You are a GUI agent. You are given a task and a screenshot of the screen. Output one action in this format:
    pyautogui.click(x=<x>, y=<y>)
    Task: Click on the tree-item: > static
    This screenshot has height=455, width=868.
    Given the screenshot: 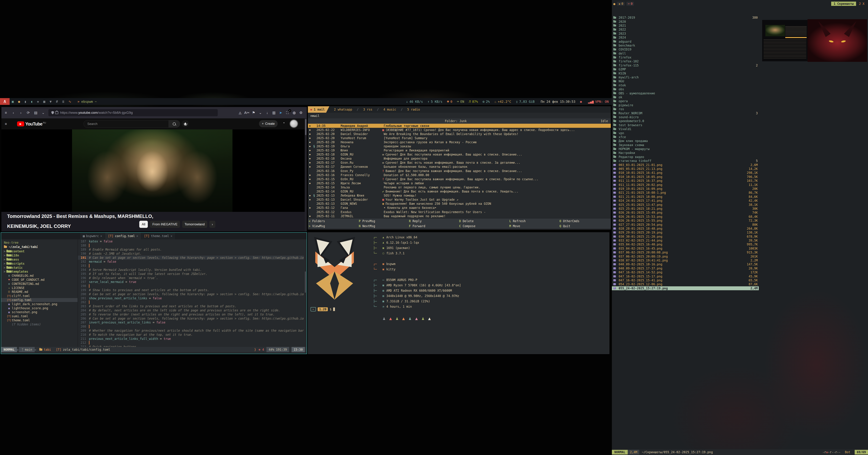 What is the action you would take?
    pyautogui.click(x=39, y=267)
    